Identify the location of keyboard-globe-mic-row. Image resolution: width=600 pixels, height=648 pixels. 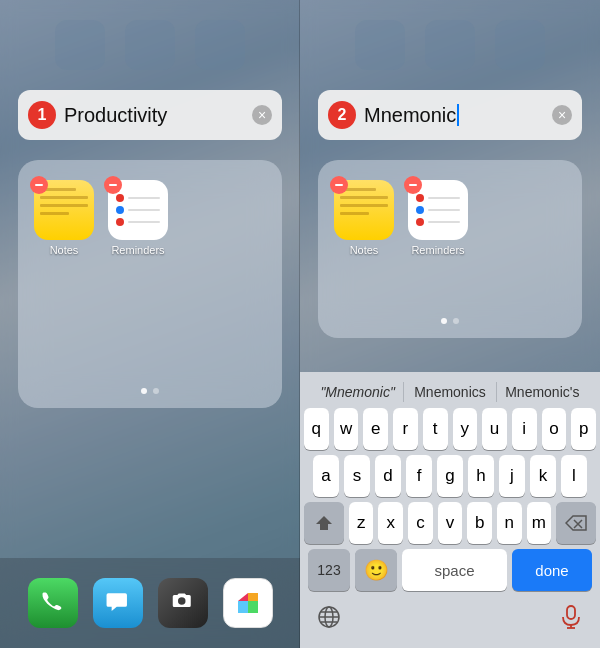
(450, 617).